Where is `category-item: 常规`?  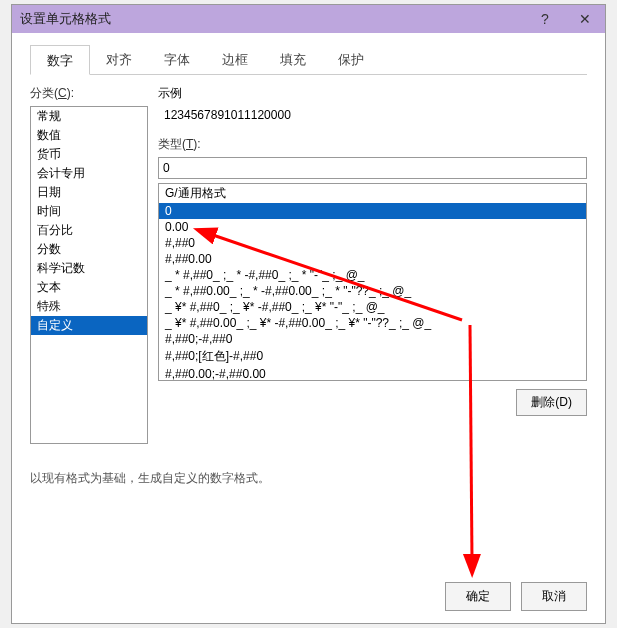 category-item: 常规 is located at coordinates (89, 116).